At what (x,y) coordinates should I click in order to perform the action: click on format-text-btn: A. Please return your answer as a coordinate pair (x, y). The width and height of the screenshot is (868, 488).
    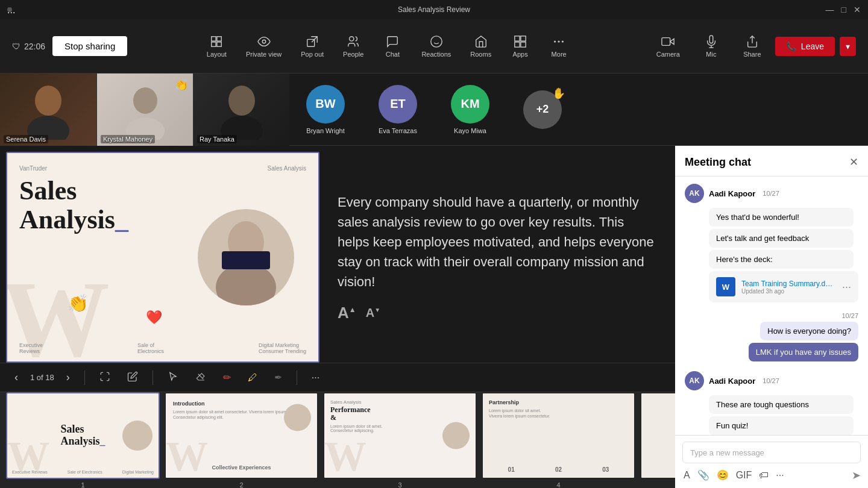
    Looking at the image, I should click on (687, 475).